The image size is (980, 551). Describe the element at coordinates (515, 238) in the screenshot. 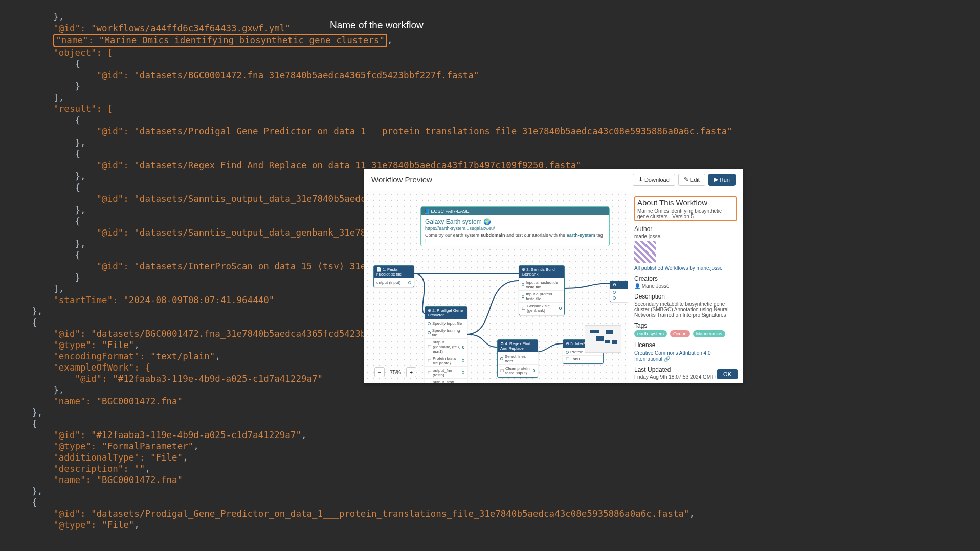

I see `banner-text: Come try our earth system subdomain and …` at that location.